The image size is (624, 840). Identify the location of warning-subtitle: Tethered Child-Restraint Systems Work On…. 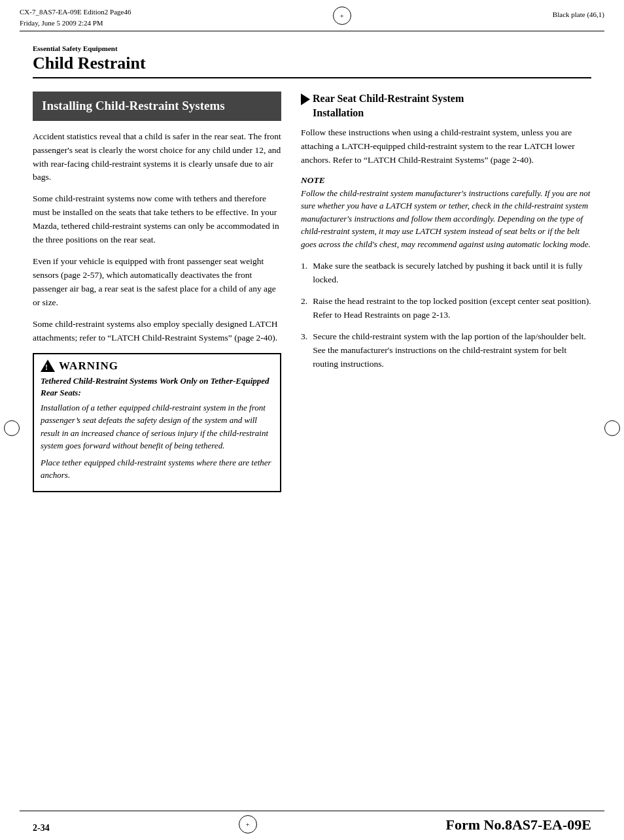
(157, 387).